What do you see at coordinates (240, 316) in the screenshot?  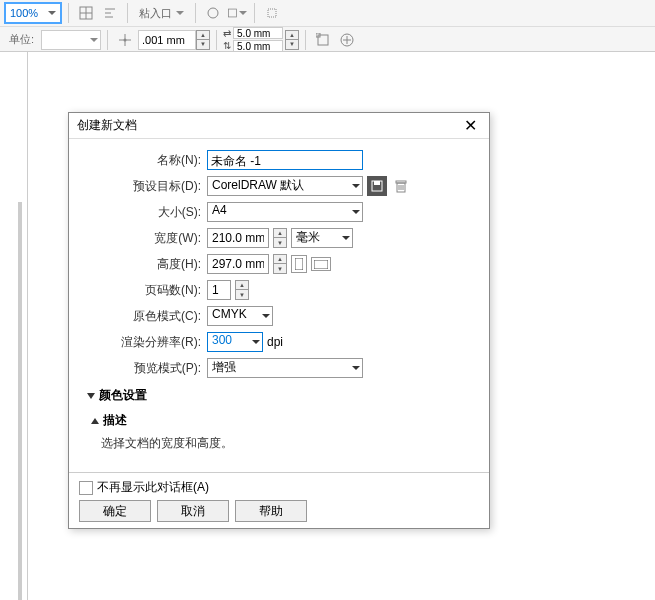 I see `colormode-combo: CMYK` at bounding box center [240, 316].